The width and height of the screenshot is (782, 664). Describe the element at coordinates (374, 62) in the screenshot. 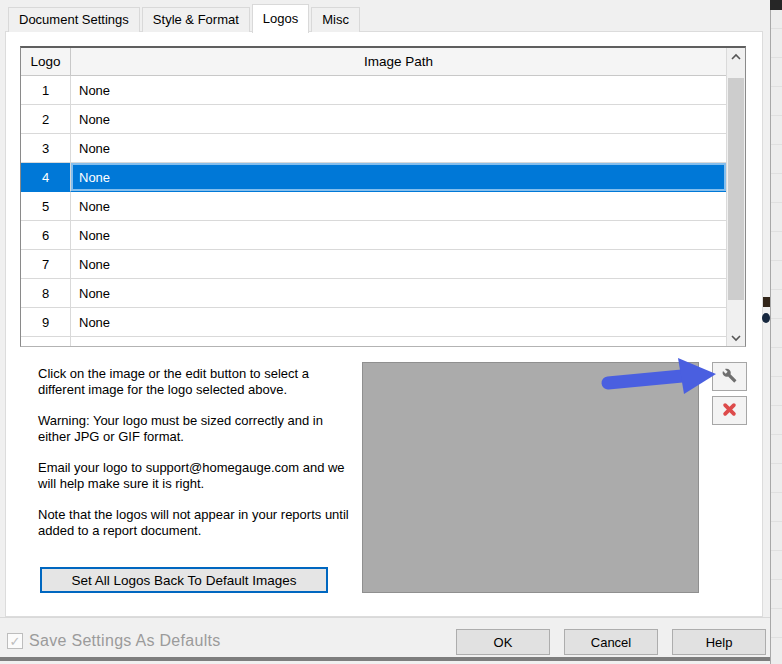

I see `table-header-row: Logo Image Path` at that location.